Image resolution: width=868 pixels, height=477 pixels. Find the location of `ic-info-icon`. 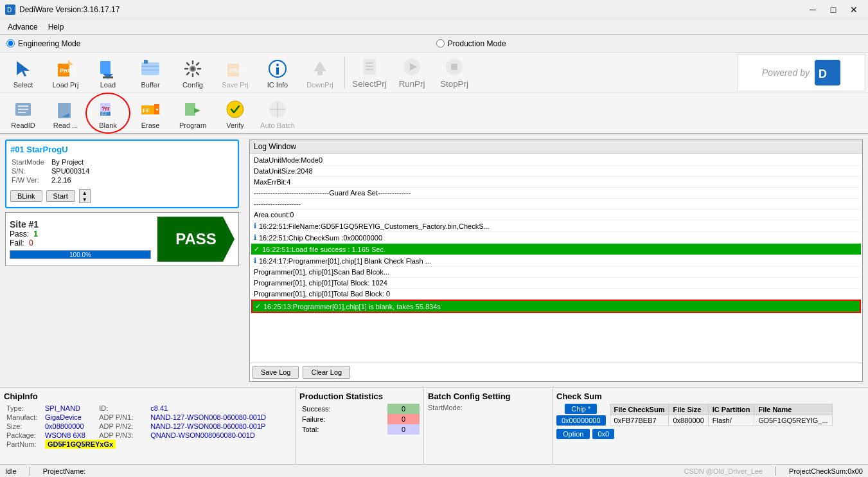

ic-info-icon is located at coordinates (278, 69).